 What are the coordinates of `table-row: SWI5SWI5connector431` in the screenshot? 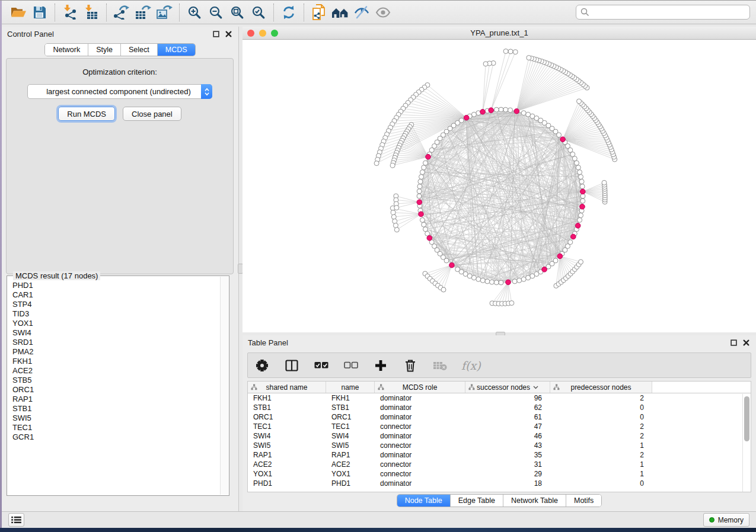 It's located at (499, 446).